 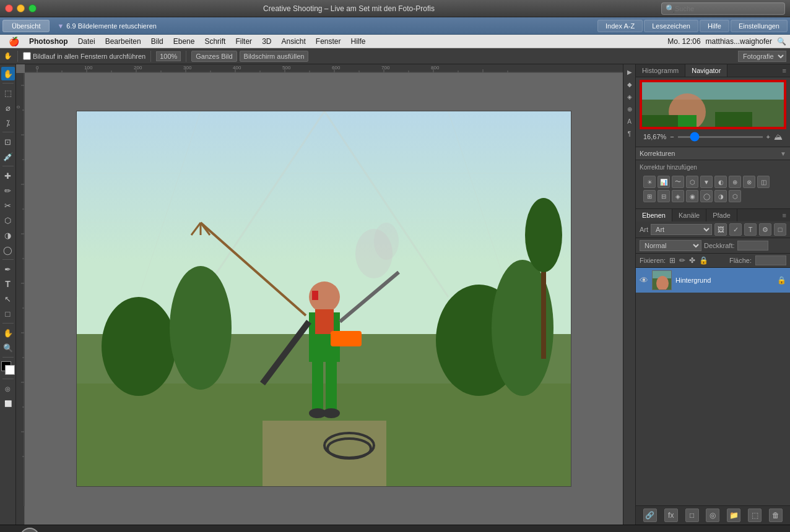 I want to click on tab-histogramm: Histogramm, so click(x=661, y=71).